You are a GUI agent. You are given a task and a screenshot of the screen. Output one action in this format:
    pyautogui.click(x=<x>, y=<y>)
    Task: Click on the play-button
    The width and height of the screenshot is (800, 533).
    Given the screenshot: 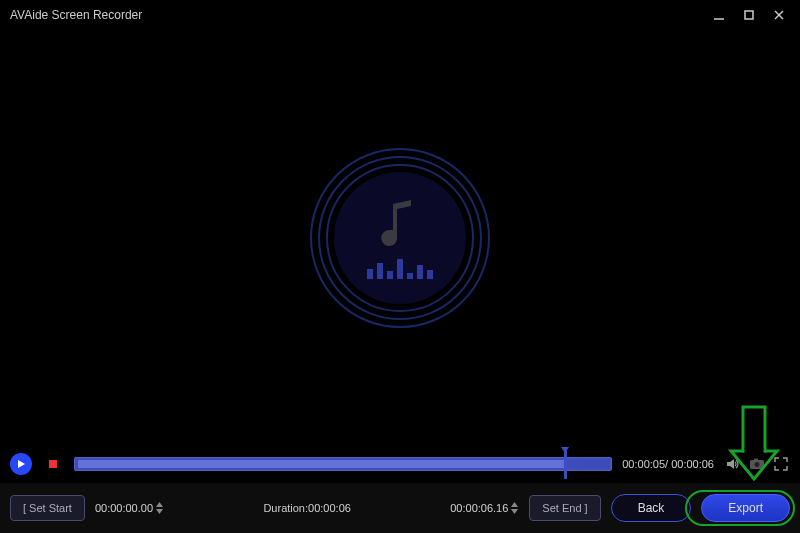 What is the action you would take?
    pyautogui.click(x=21, y=464)
    